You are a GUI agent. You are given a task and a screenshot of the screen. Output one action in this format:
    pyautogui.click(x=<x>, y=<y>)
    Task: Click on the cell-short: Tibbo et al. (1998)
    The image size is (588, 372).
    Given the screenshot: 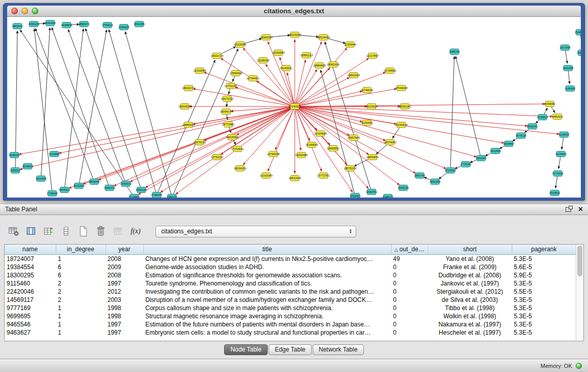 What is the action you would take?
    pyautogui.click(x=470, y=308)
    